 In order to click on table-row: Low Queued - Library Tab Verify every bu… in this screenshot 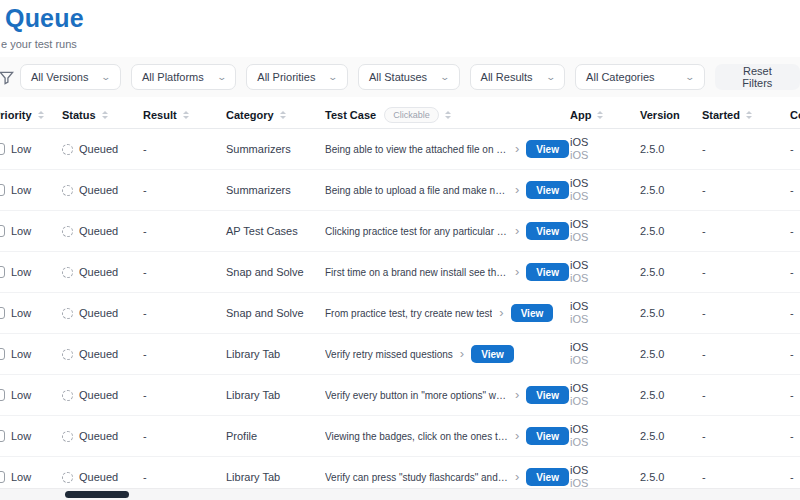, I will do `click(400, 396)`.